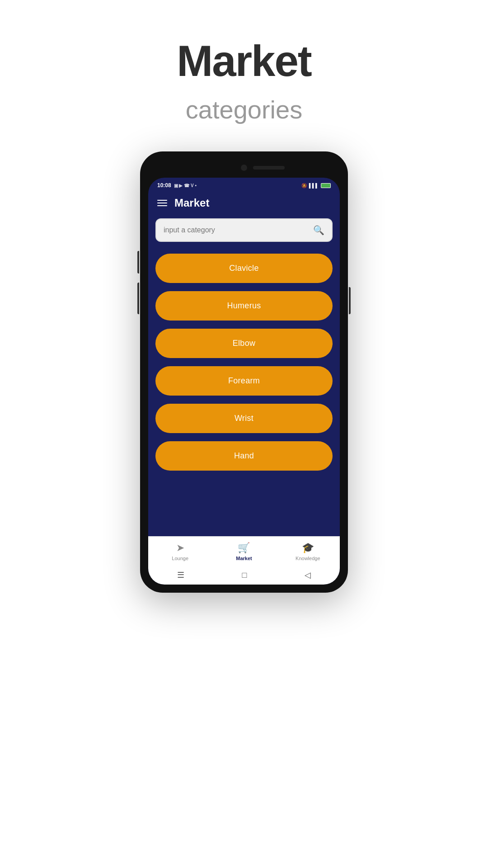 The width and height of the screenshot is (488, 868). What do you see at coordinates (244, 269) in the screenshot?
I see `category-btn-clavicle: Clavicle` at bounding box center [244, 269].